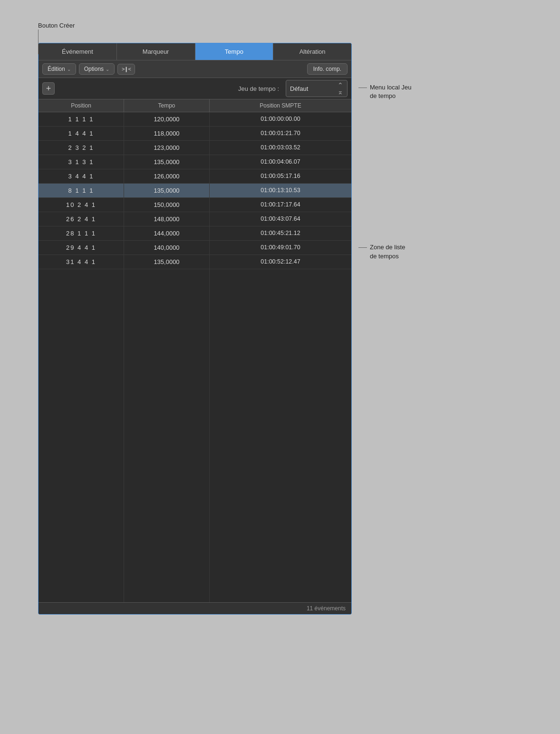  What do you see at coordinates (167, 247) in the screenshot?
I see `cell-tempo: 140,0000` at bounding box center [167, 247].